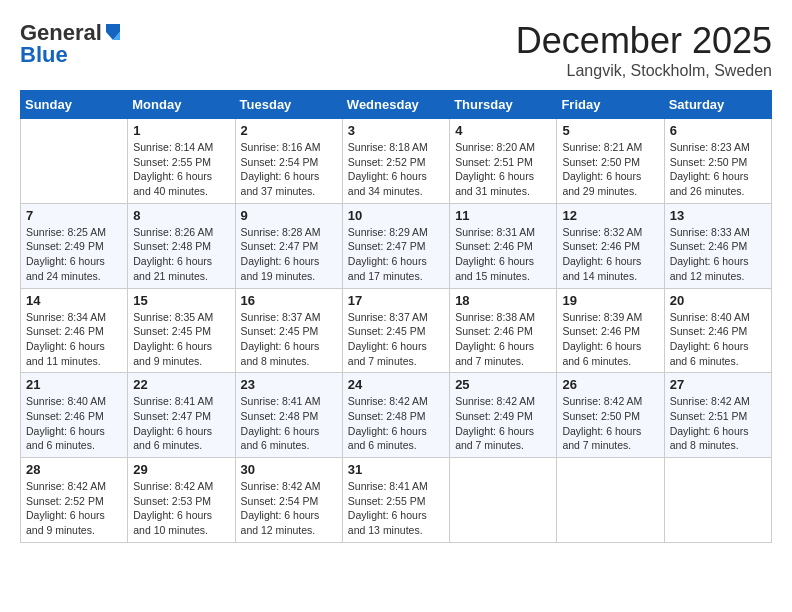  What do you see at coordinates (718, 424) in the screenshot?
I see `day-detail: Sunrise: 8:42 AMSunset: 2:51 PMDaylight:…` at bounding box center [718, 424].